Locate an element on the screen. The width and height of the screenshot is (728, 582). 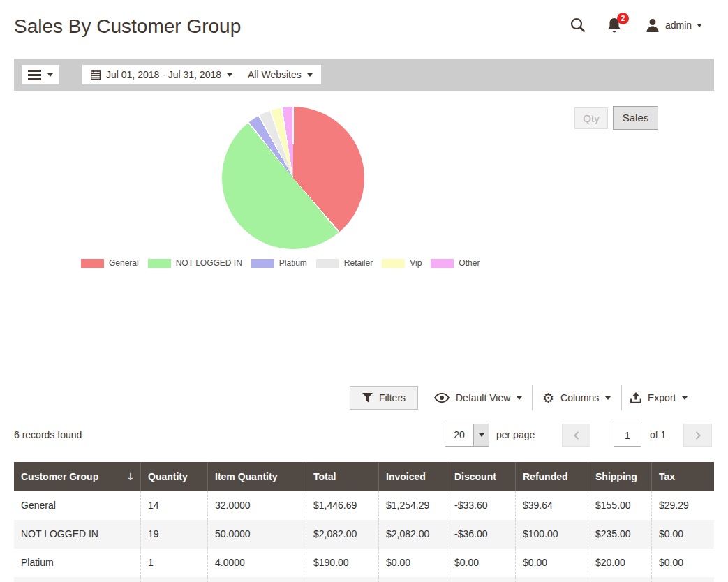
table-cell: $155.00 is located at coordinates (620, 505).